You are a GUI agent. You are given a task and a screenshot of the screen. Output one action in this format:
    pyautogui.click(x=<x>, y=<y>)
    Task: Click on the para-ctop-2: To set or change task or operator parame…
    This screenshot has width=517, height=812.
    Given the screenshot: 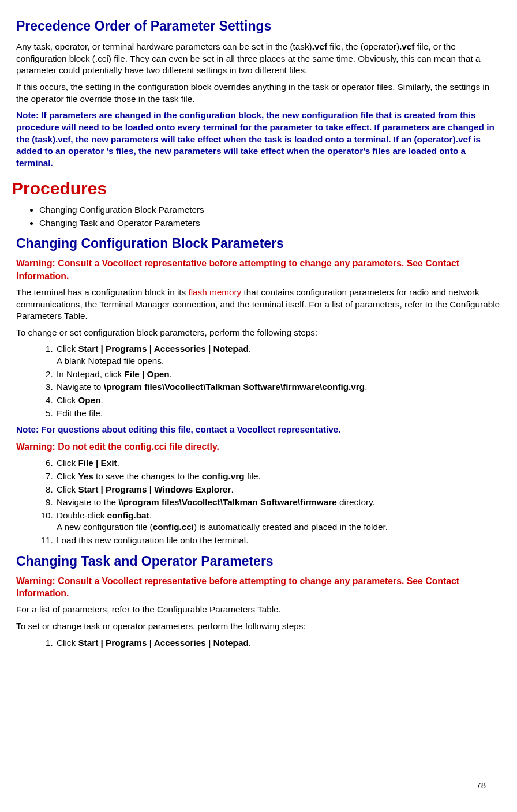 What is the action you would take?
    pyautogui.click(x=258, y=626)
    